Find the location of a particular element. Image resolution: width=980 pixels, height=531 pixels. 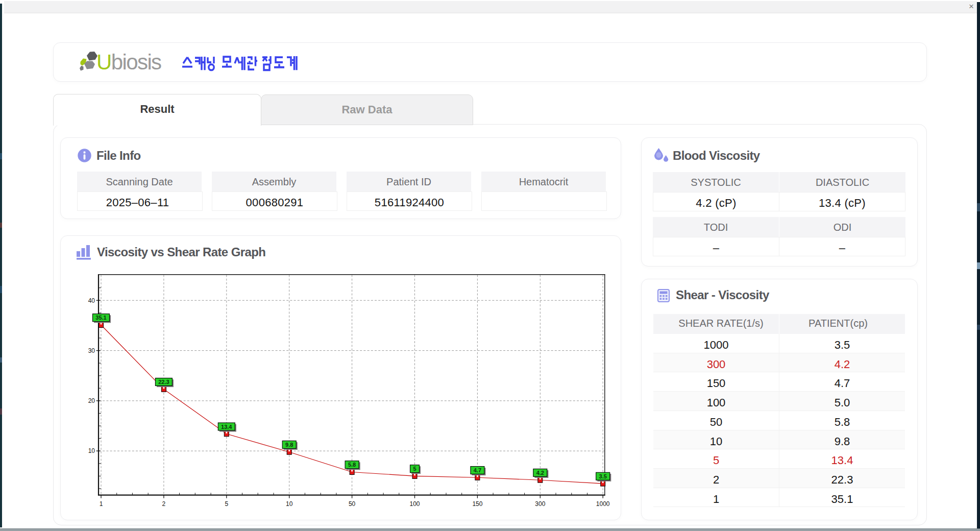

svg-text: 1000 is located at coordinates (603, 504).